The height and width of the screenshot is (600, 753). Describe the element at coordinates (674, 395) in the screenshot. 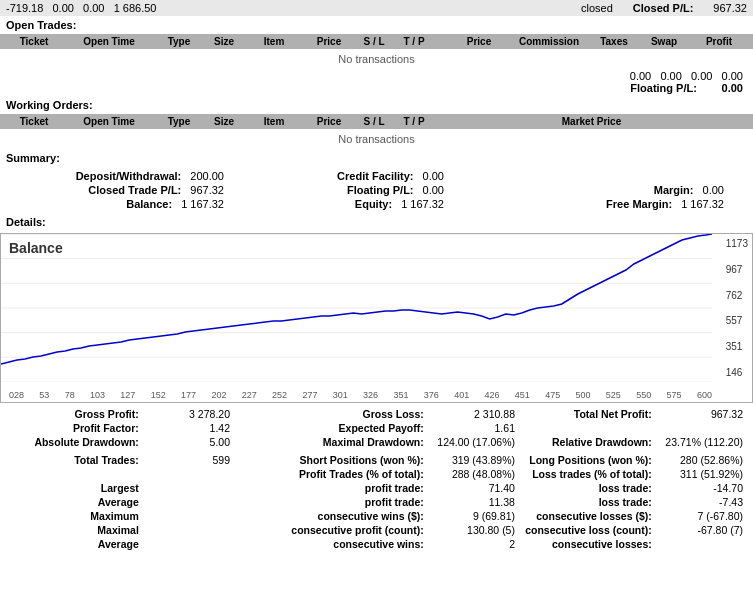

I see `x-575: 575` at that location.